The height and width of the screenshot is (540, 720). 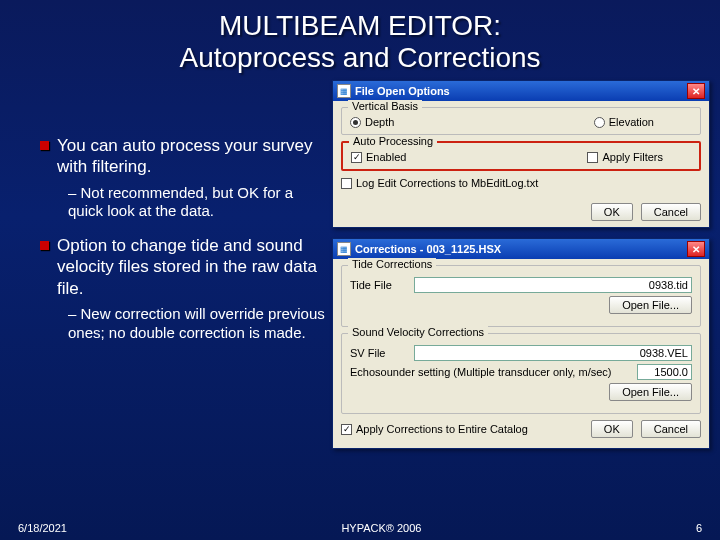 What do you see at coordinates (378, 157) in the screenshot?
I see `enabled-checkbox: ✓Enabled` at bounding box center [378, 157].